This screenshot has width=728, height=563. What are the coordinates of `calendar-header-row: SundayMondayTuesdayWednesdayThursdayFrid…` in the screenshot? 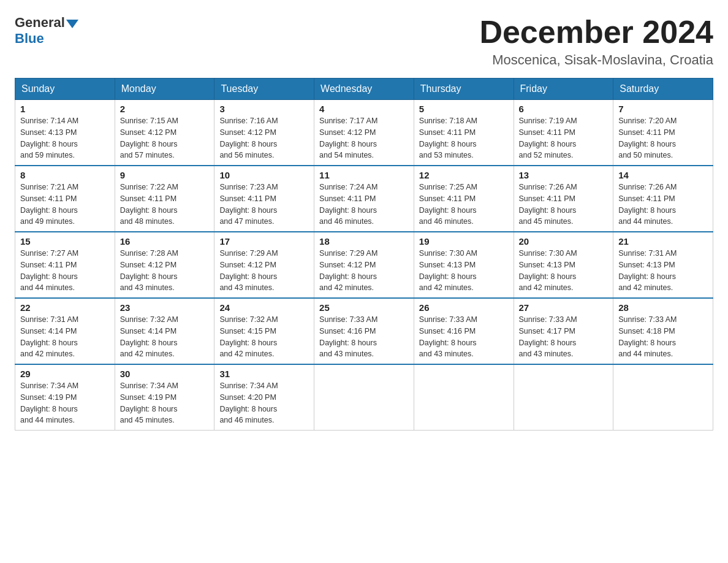 It's located at (364, 90).